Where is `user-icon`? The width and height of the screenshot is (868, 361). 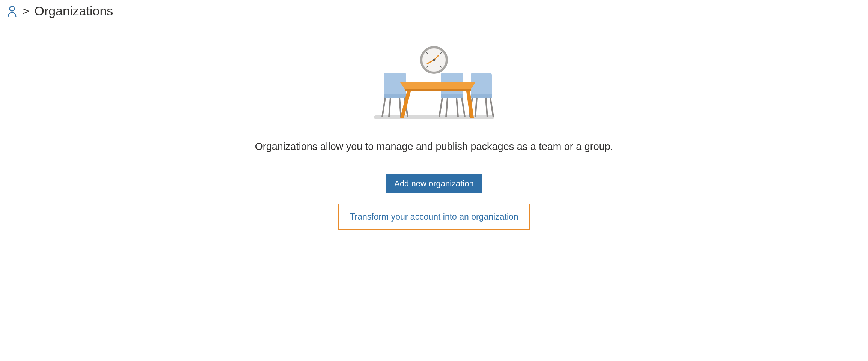 user-icon is located at coordinates (12, 11).